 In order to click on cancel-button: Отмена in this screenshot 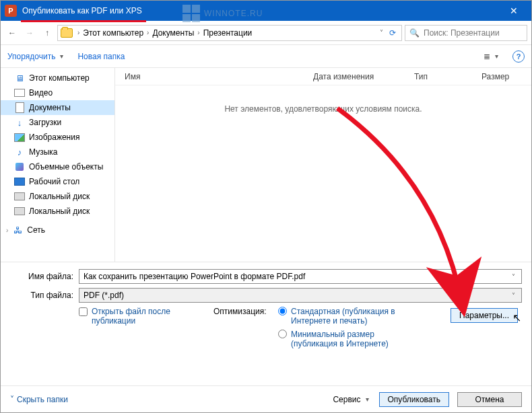, I will do `click(490, 400)`.